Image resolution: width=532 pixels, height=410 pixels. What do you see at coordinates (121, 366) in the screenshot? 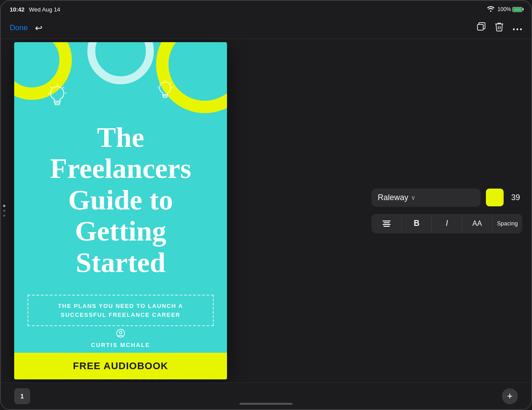
I see `book-footer-text: FREE AUDIOBOOK` at bounding box center [121, 366].